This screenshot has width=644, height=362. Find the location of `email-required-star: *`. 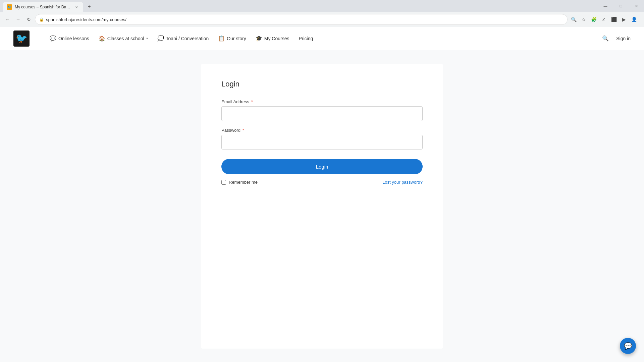

email-required-star: * is located at coordinates (252, 102).